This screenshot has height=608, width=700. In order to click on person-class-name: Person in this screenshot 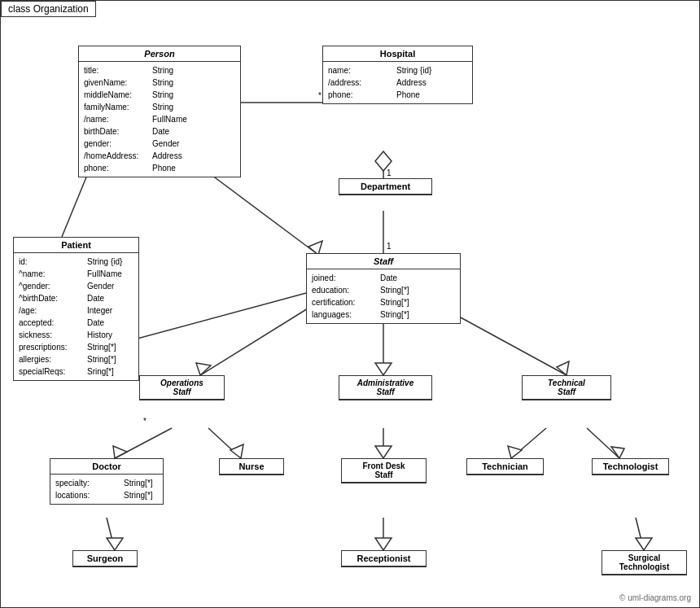, I will do `click(160, 54)`.